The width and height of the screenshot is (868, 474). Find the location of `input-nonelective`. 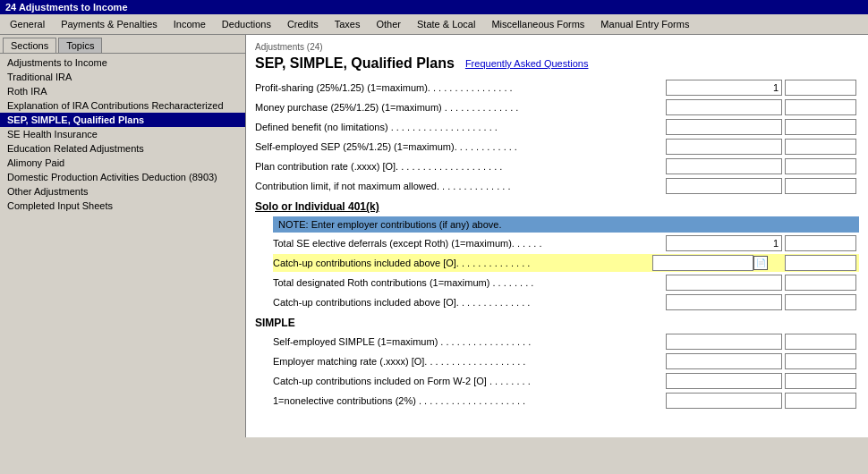

input-nonelective is located at coordinates (724, 401).